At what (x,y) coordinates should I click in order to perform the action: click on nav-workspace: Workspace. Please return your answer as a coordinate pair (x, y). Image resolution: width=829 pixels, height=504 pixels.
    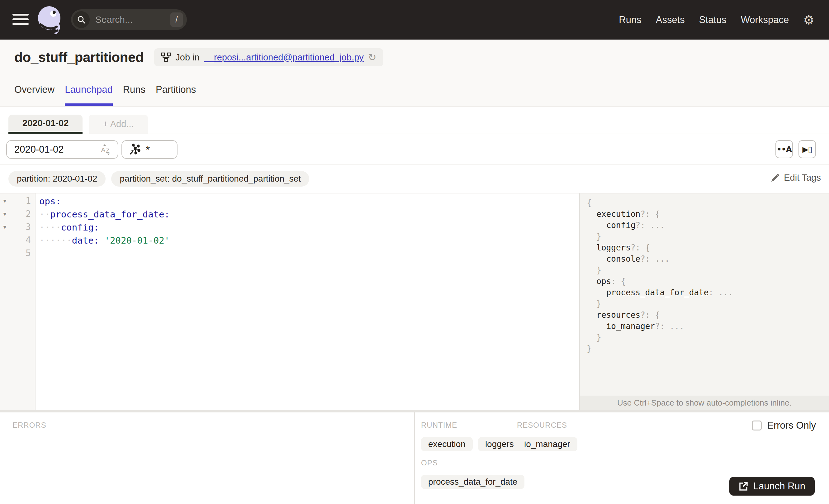
    Looking at the image, I should click on (765, 20).